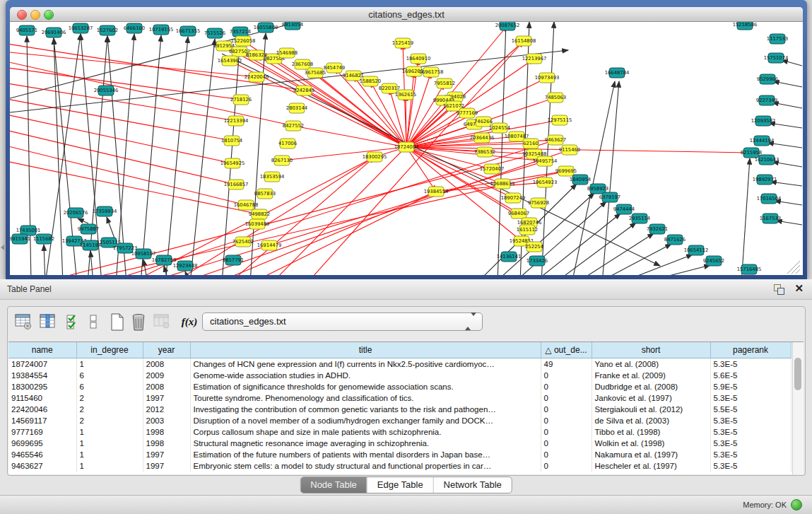 The width and height of the screenshot is (812, 514). Describe the element at coordinates (259, 214) in the screenshot. I see `graph-node: 9498822` at that location.